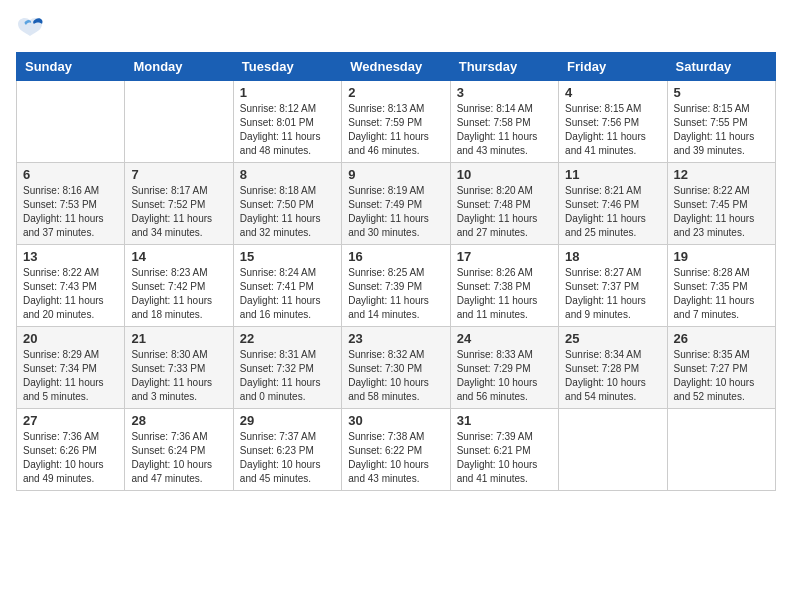 This screenshot has height=612, width=792. Describe the element at coordinates (504, 458) in the screenshot. I see `day-info: Sunrise: 7:39 AMSunset: 6:21 PMDaylight:…` at that location.